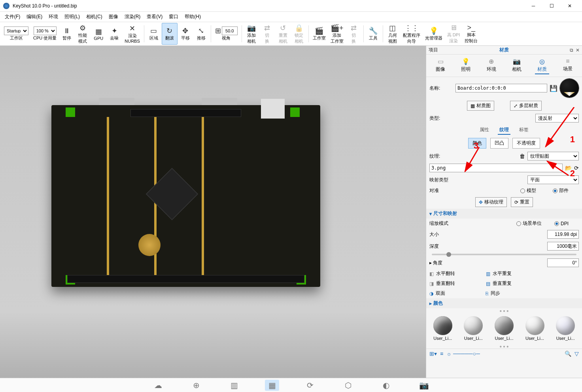 The width and height of the screenshot is (582, 392). What do you see at coordinates (94, 17) in the screenshot?
I see `menu-item: 相机(C)` at bounding box center [94, 17].